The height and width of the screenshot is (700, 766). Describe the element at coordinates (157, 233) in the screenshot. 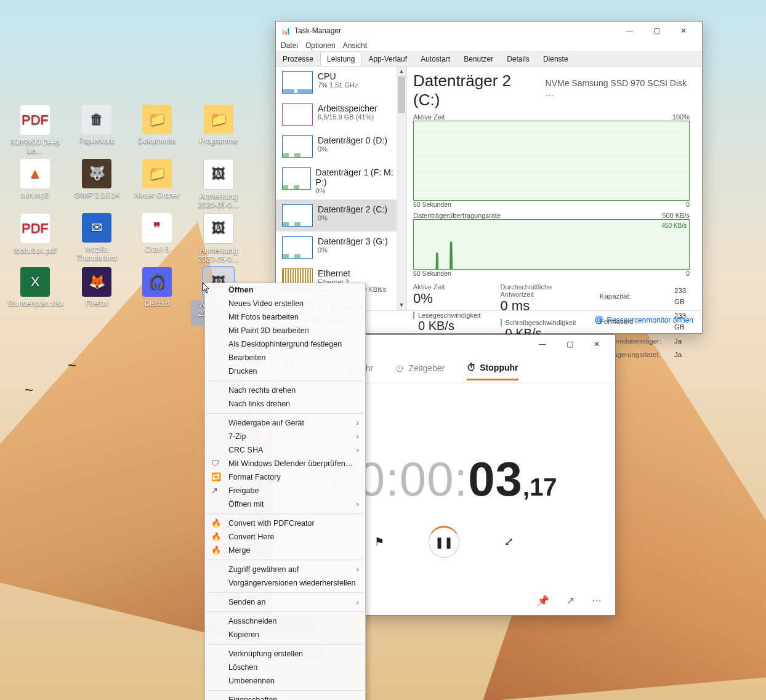

I see `desktop-icon-citavi: ❞ Citavi 6` at that location.